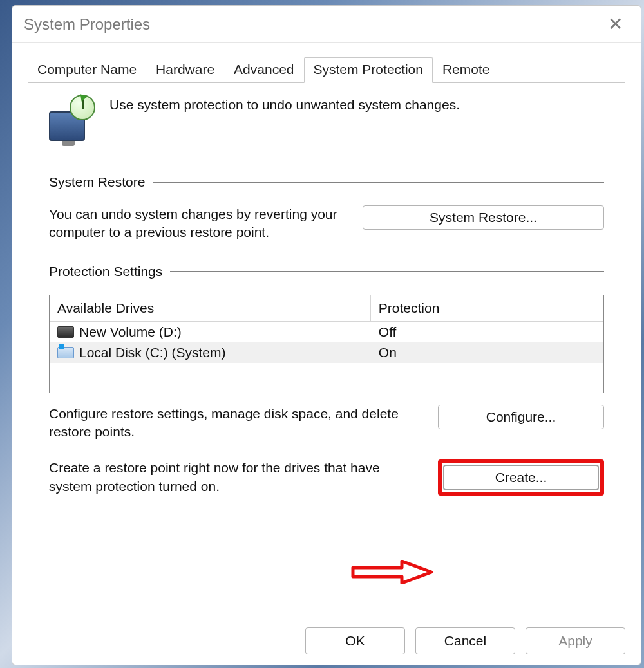 This screenshot has width=644, height=668. I want to click on intro-row: Use system protection to undo unwanted s…, so click(327, 122).